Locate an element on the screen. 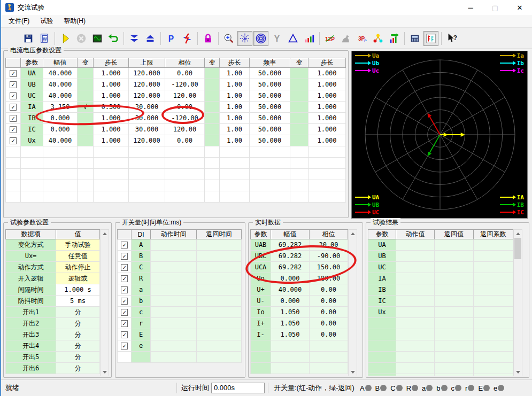  data-value-cell: 5 ms is located at coordinates (78, 301).